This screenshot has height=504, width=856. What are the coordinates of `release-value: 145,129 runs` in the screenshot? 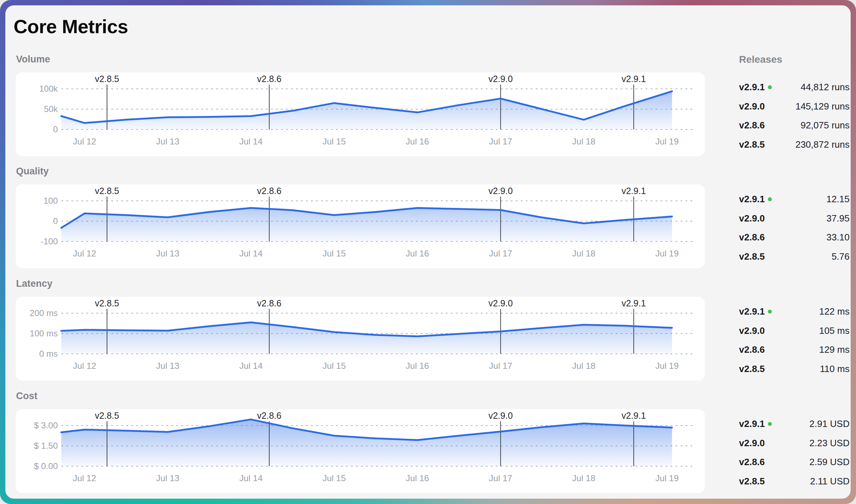 It's located at (822, 106).